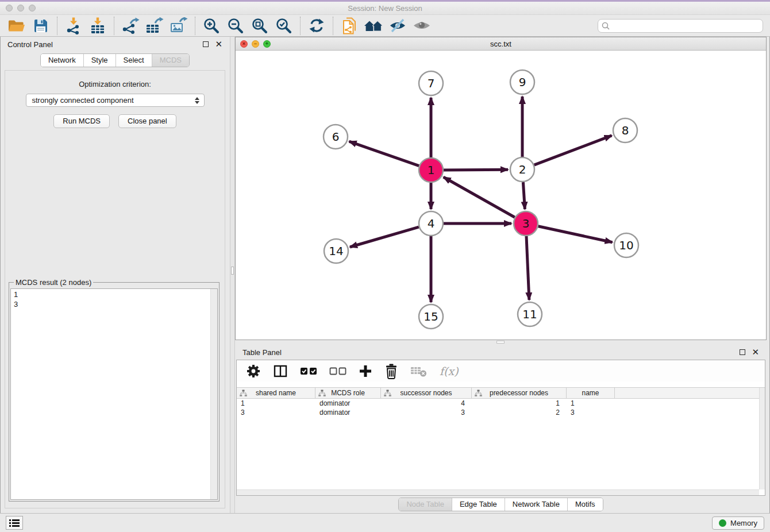 Image resolution: width=770 pixels, height=532 pixels. Describe the element at coordinates (82, 121) in the screenshot. I see `run-mcds-button: Run MCDS` at that location.